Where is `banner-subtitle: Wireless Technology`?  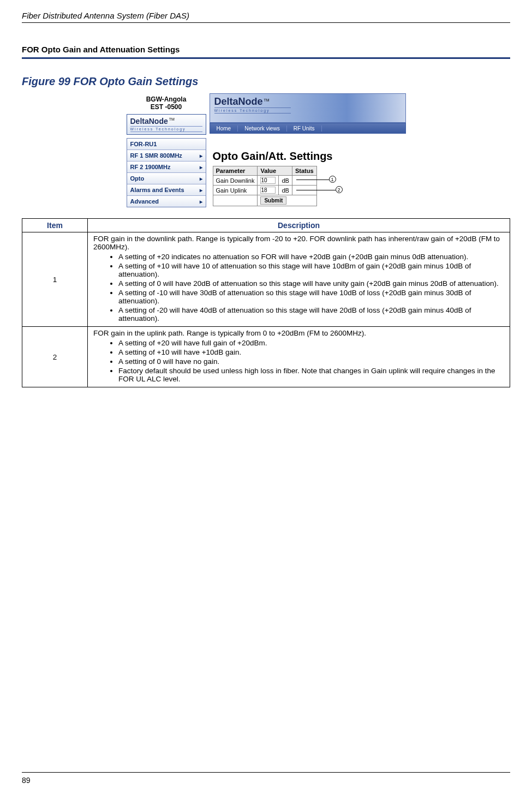 banner-subtitle: Wireless Technology is located at coordinates (253, 110).